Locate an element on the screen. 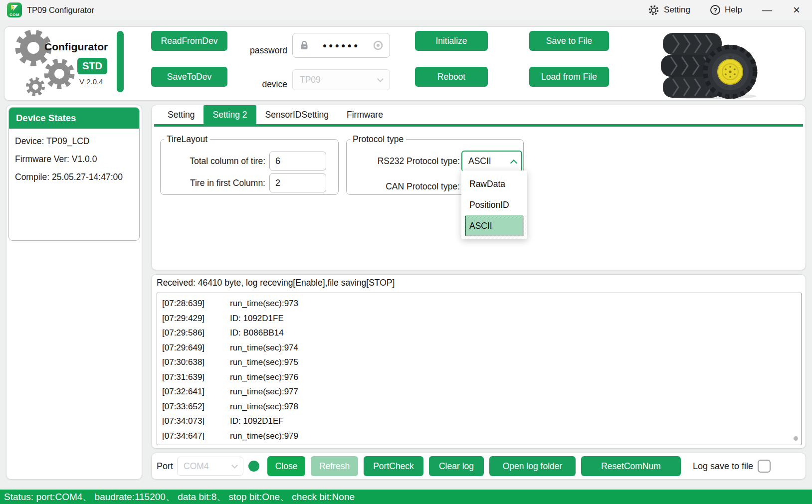 The width and height of the screenshot is (812, 504). save-to-file-button: Save to File is located at coordinates (569, 41).